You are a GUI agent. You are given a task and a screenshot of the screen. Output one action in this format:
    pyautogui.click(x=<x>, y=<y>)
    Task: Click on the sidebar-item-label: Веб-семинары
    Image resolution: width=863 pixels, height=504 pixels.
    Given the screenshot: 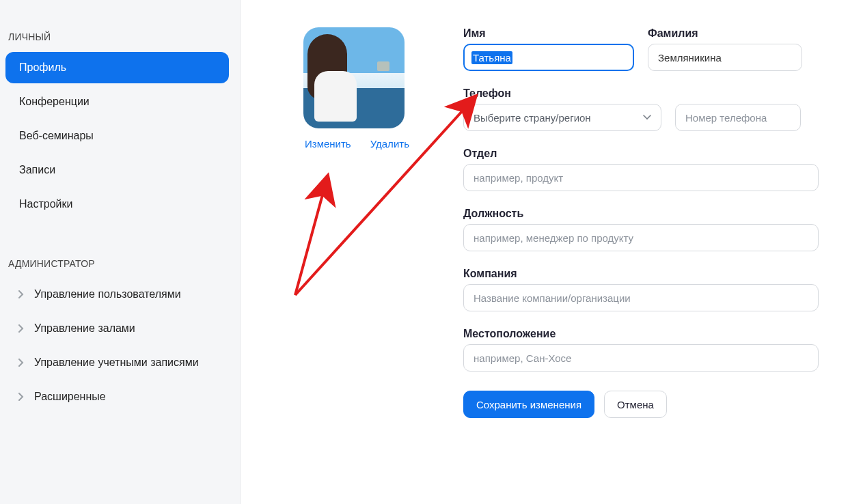 What is the action you would take?
    pyautogui.click(x=56, y=136)
    